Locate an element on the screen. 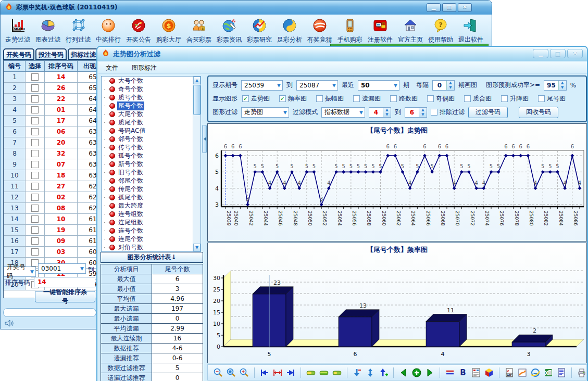  toolbar-item: 图表过滤 is located at coordinates (48, 31).